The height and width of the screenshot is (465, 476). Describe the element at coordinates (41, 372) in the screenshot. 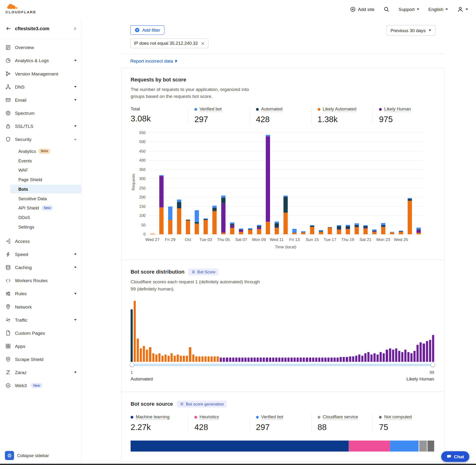

I see `sidebar-item-zaraz: Zaraz` at that location.